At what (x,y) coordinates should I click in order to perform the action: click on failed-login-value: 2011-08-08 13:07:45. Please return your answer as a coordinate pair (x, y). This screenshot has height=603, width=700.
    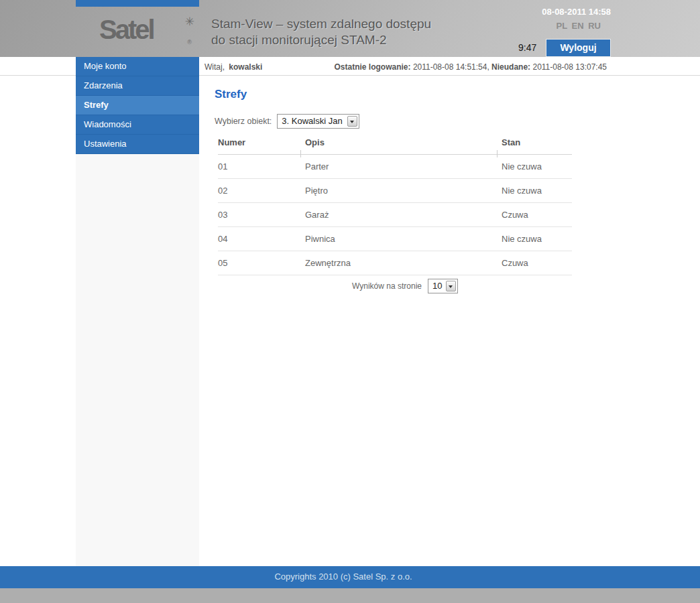
    Looking at the image, I should click on (570, 67).